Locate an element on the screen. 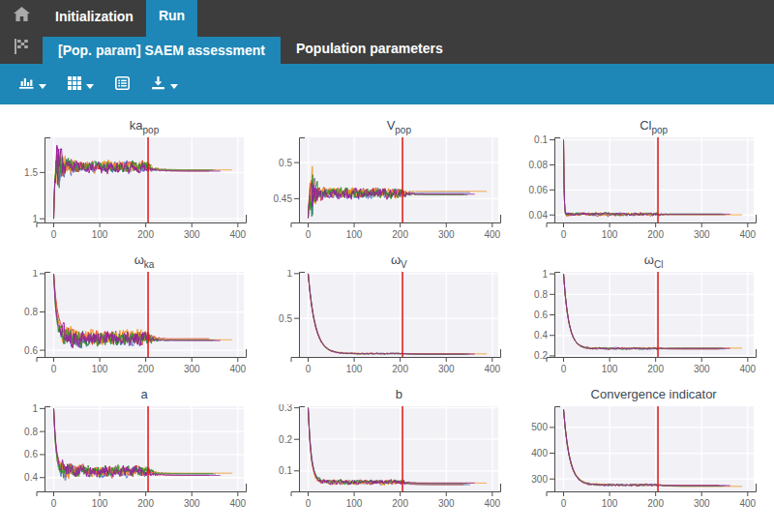 Image resolution: width=774 pixels, height=532 pixels. chart-title: ωV is located at coordinates (399, 260).